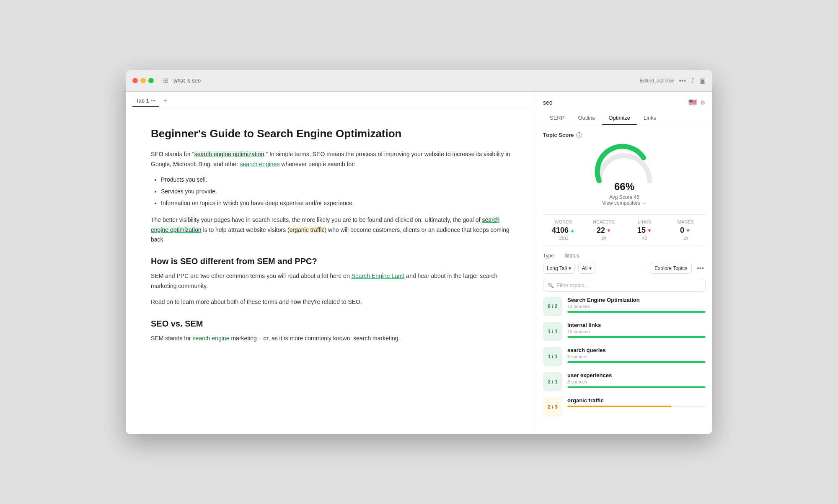  Describe the element at coordinates (636, 362) in the screenshot. I see `topic-bar-bg-search-queries` at that location.